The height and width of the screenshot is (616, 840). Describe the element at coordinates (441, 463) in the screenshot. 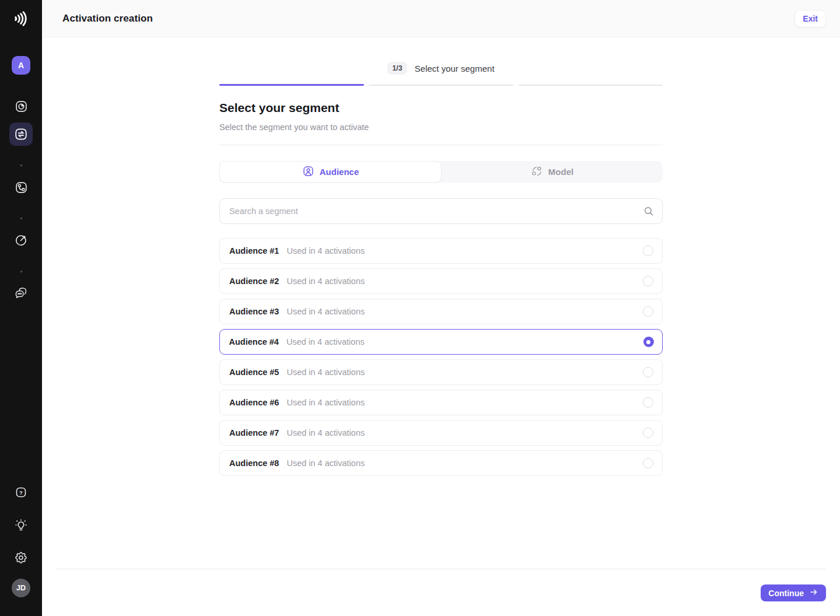

I see `segment-row: Audience #8 Used in 4 activations` at that location.